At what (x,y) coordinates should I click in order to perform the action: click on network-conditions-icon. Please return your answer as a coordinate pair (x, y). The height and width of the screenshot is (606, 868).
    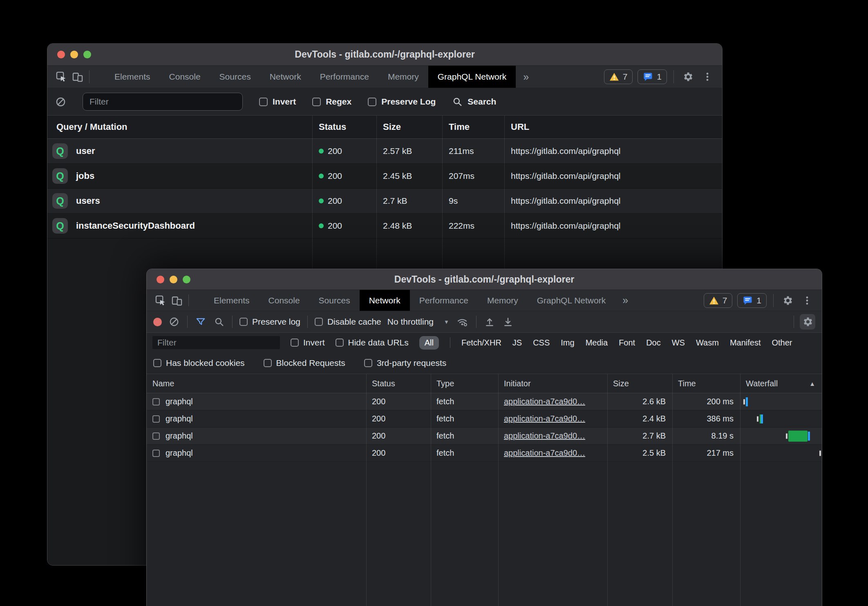
    Looking at the image, I should click on (462, 322).